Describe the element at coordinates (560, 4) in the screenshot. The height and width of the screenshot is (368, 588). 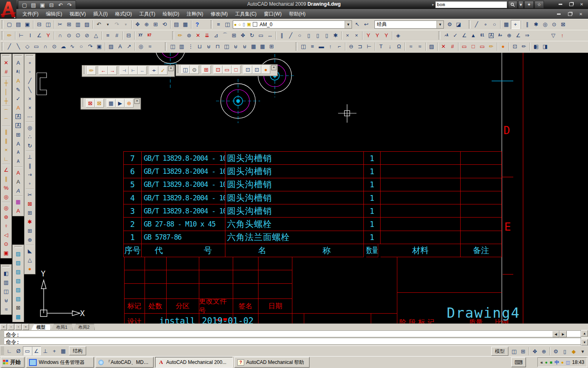
I see `minimize-button` at that location.